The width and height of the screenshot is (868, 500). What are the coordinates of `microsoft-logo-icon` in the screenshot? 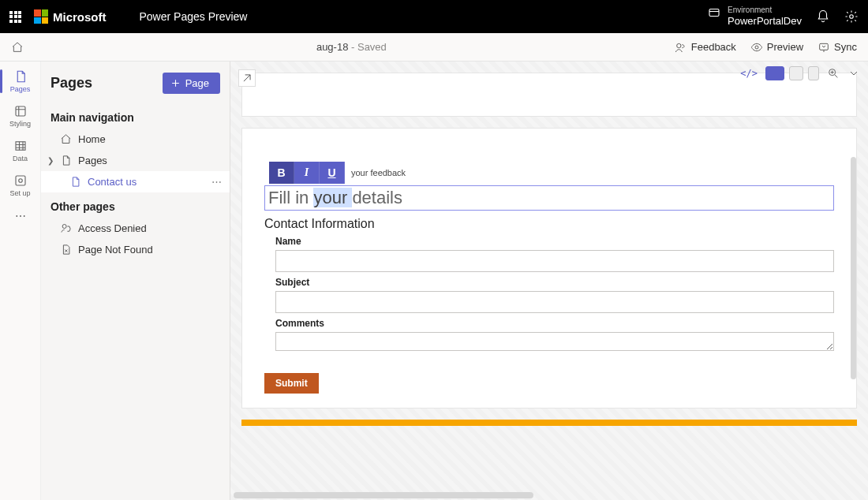 It's located at (41, 17).